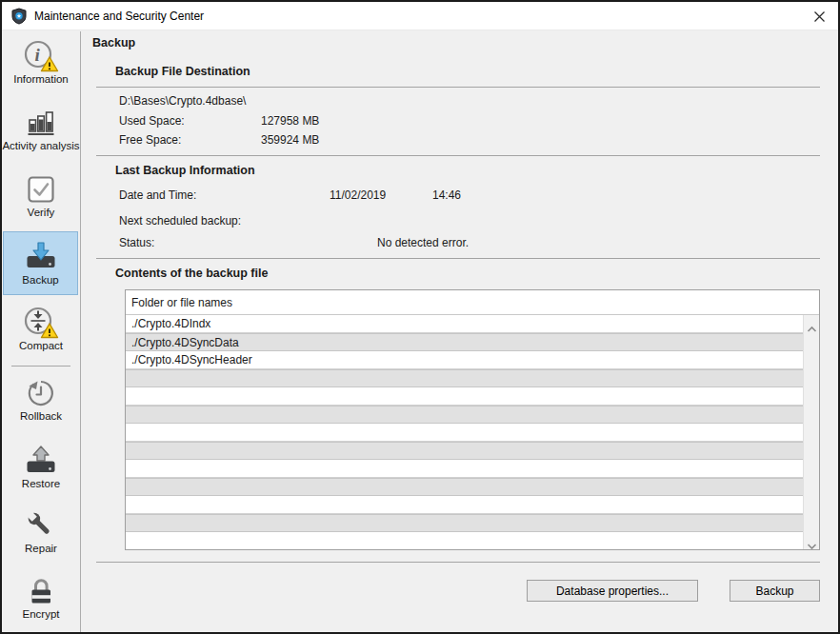 The height and width of the screenshot is (634, 840). I want to click on time-value: 14:46, so click(447, 195).